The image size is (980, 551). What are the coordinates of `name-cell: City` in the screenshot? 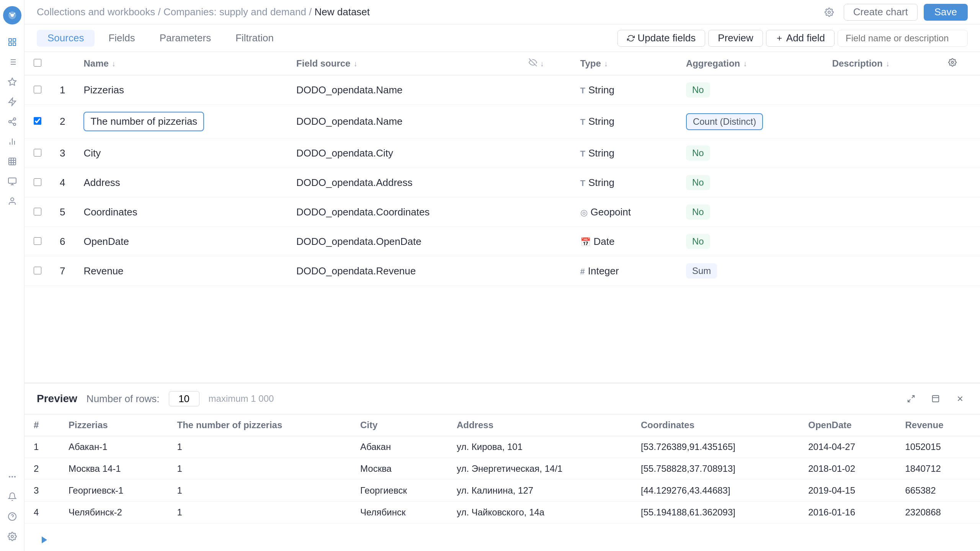 It's located at (92, 153).